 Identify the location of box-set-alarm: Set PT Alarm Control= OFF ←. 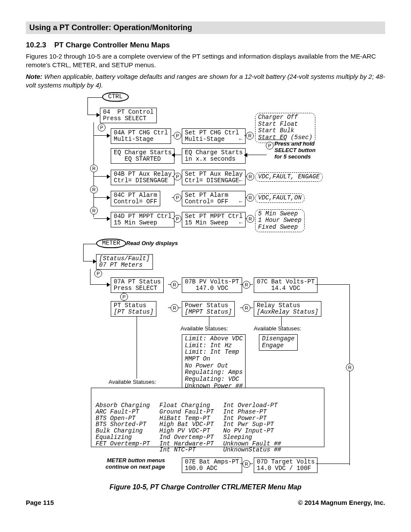
(214, 199).